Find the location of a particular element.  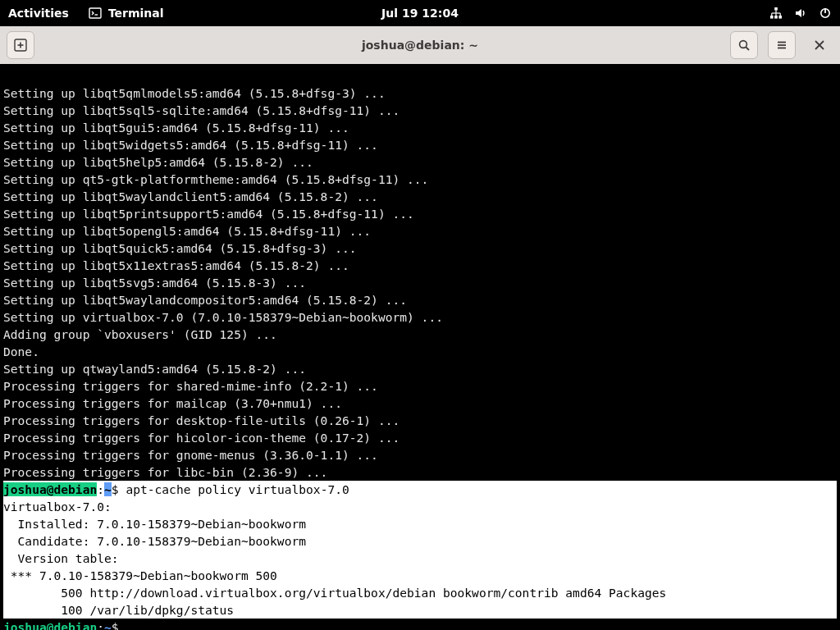

volume-icon is located at coordinates (801, 13).